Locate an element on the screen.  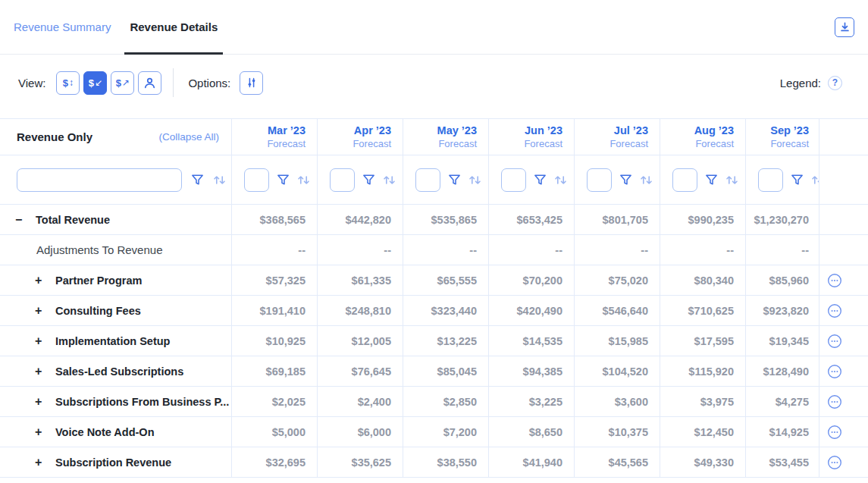
cell-value: $2,400 is located at coordinates (374, 402).